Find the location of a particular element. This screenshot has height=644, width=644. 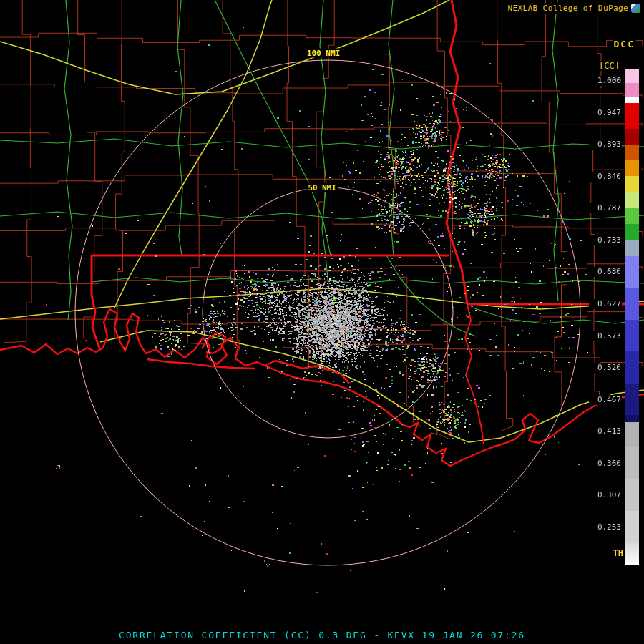

product-title: CORRELATION COEFFICIENT (CC) 0.3 DEG - K… is located at coordinates (322, 635).